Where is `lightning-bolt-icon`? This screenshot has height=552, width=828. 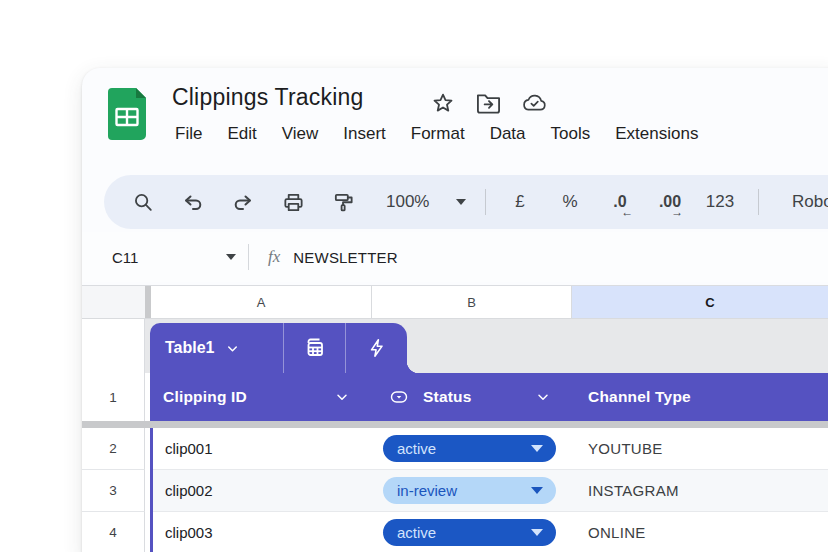 lightning-bolt-icon is located at coordinates (377, 348).